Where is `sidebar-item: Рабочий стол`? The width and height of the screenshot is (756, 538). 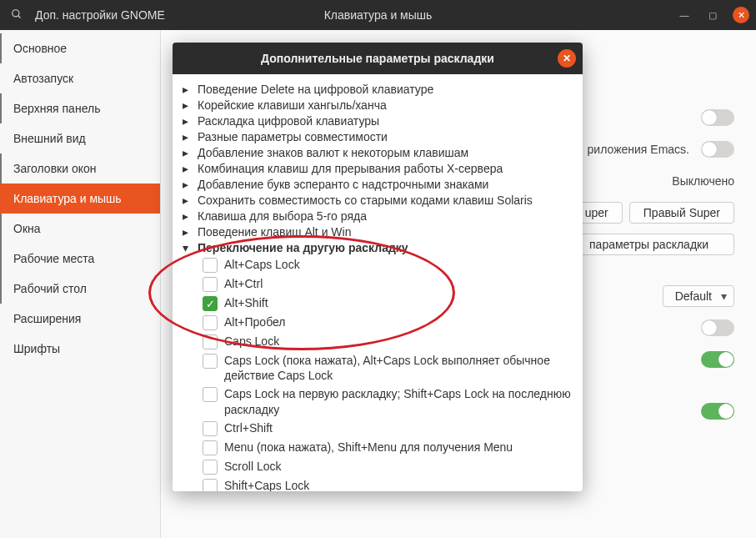 sidebar-item: Рабочий стол is located at coordinates (80, 289).